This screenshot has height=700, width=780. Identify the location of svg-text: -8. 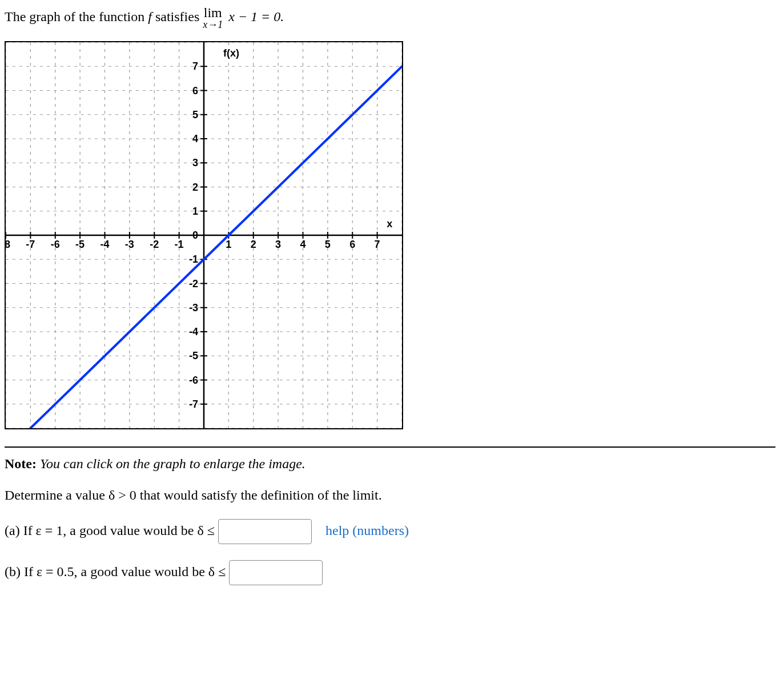
(8, 244).